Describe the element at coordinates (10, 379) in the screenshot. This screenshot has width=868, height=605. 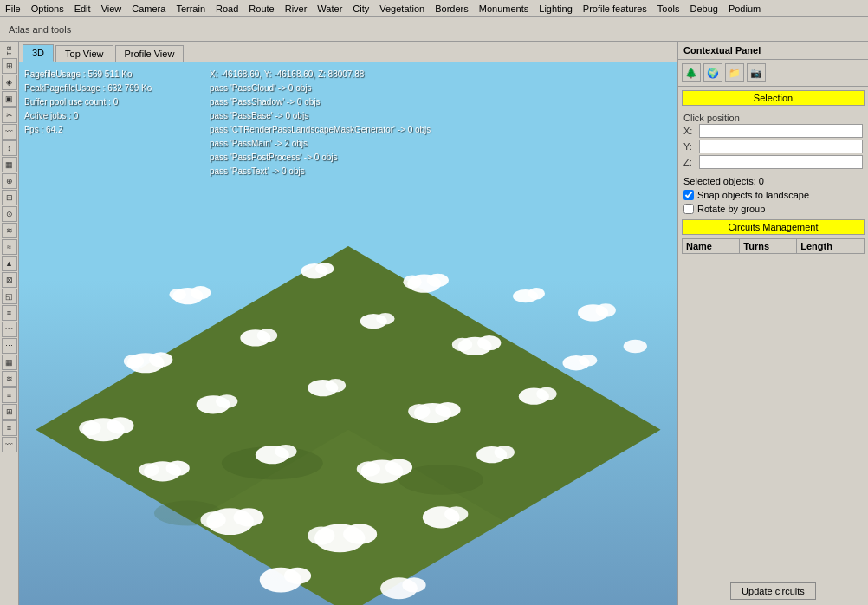
I see `tb-btn-20: ≋` at that location.